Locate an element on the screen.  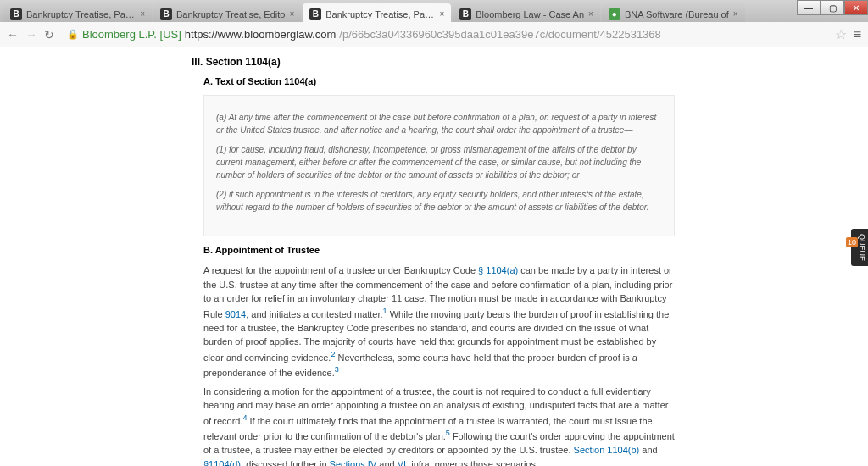
browser-tab: BBankruptcy Treatise, Edito× is located at coordinates (227, 13).